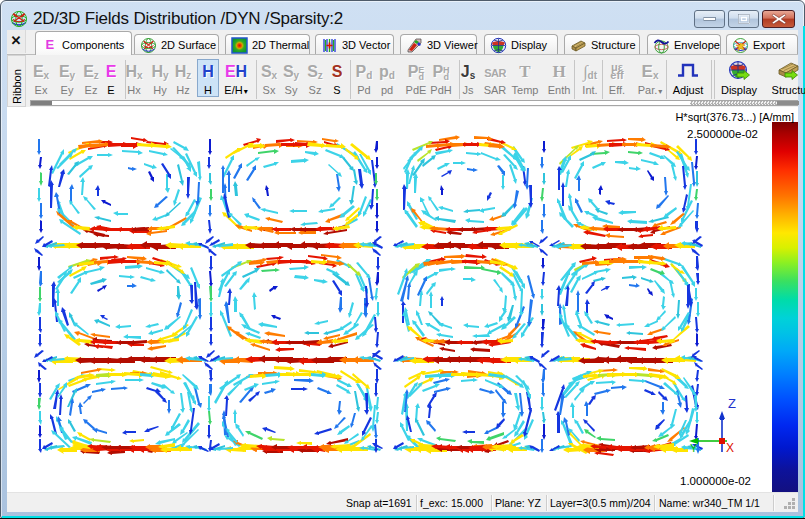  I want to click on svg-text: Y, so click(694, 448).